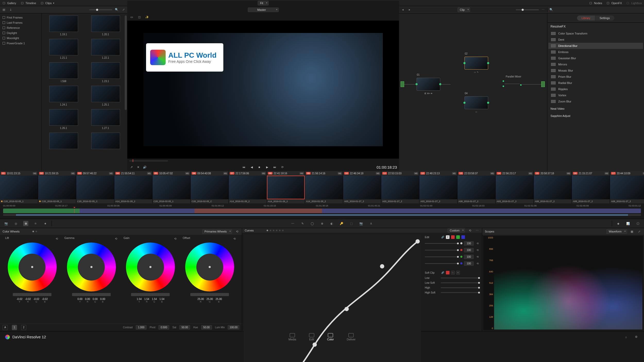 The image size is (644, 362). What do you see at coordinates (331, 337) in the screenshot?
I see `page-color: Color` at bounding box center [331, 337].